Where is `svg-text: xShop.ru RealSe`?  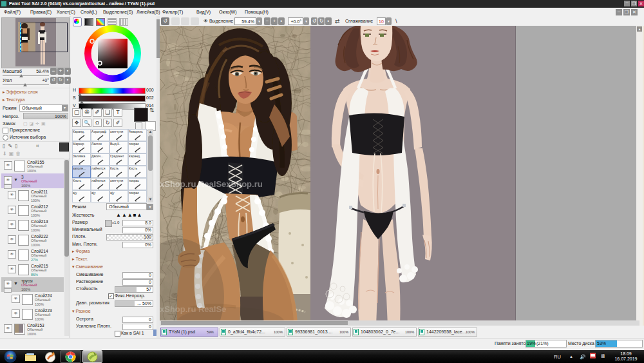
svg-text: xShop.ru RealSe is located at coordinates (193, 309).